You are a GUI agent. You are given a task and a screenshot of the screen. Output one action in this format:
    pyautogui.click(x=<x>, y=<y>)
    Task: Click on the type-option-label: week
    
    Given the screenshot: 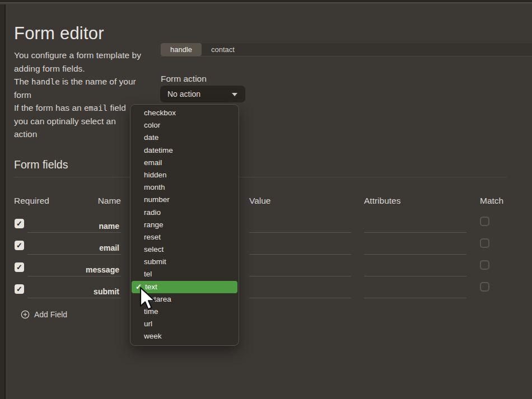 What is the action you would take?
    pyautogui.click(x=153, y=336)
    